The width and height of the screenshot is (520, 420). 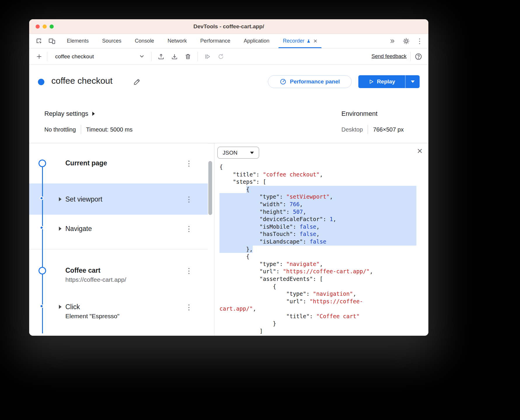 I want to click on step-row-current-page: Current page⋮, so click(x=118, y=163).